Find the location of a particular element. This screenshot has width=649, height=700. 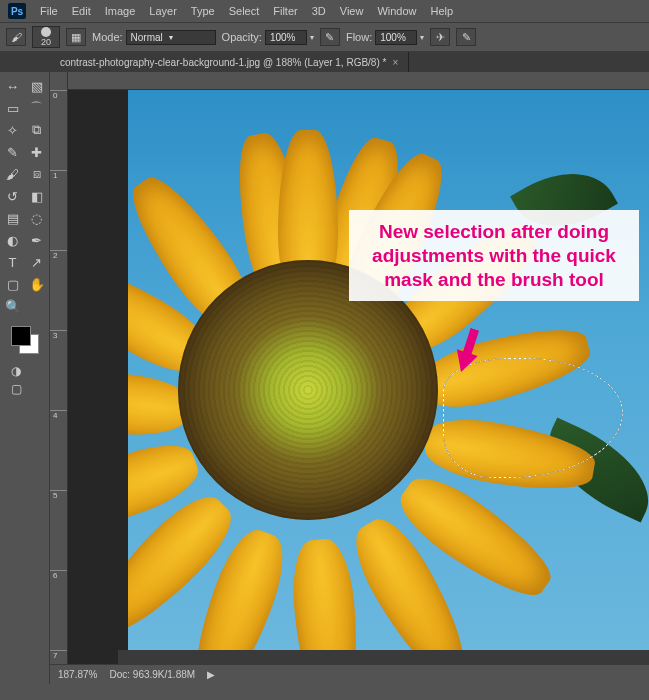

artboard-tool: ▧ is located at coordinates (37, 86).